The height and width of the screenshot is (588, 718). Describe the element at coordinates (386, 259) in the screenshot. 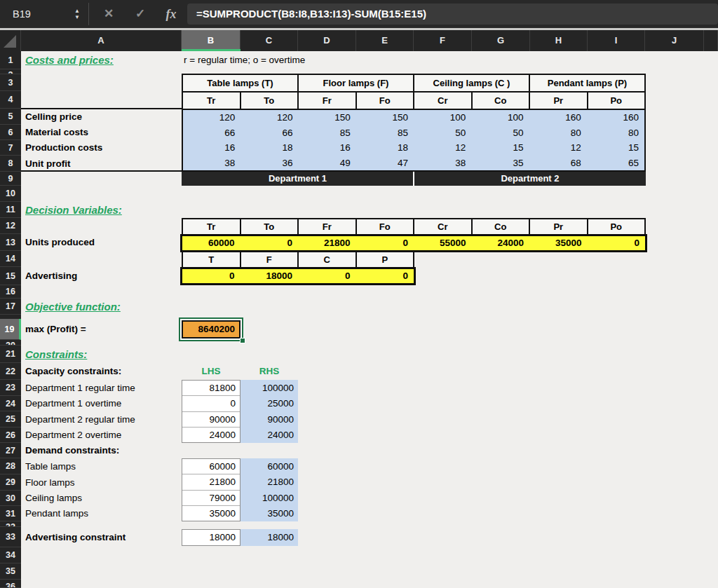

I see `adv-header-p: P` at that location.